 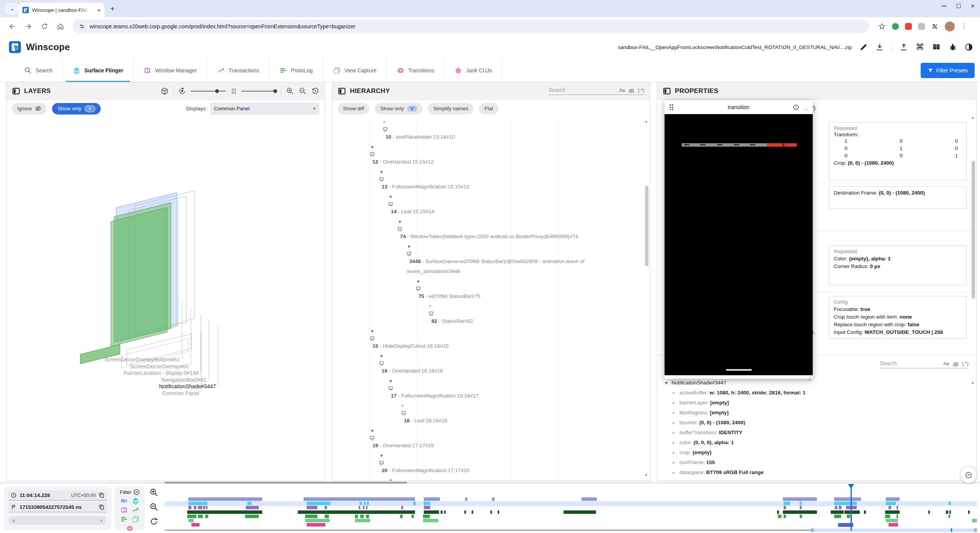 What do you see at coordinates (136, 519) in the screenshot?
I see `view-capture-icon` at bounding box center [136, 519].